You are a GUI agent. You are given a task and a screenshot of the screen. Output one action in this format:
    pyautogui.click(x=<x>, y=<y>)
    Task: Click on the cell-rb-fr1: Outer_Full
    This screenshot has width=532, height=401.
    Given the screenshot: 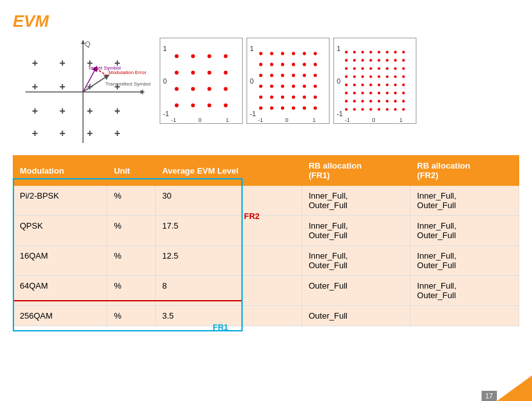 What is the action you would take?
    pyautogui.click(x=356, y=291)
    